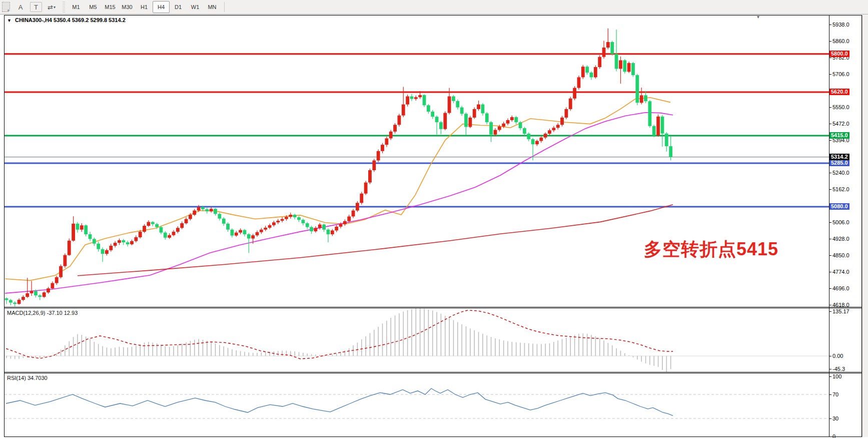 The height and width of the screenshot is (438, 868). What do you see at coordinates (835, 394) in the screenshot?
I see `rsi-tick-label: 70` at bounding box center [835, 394].